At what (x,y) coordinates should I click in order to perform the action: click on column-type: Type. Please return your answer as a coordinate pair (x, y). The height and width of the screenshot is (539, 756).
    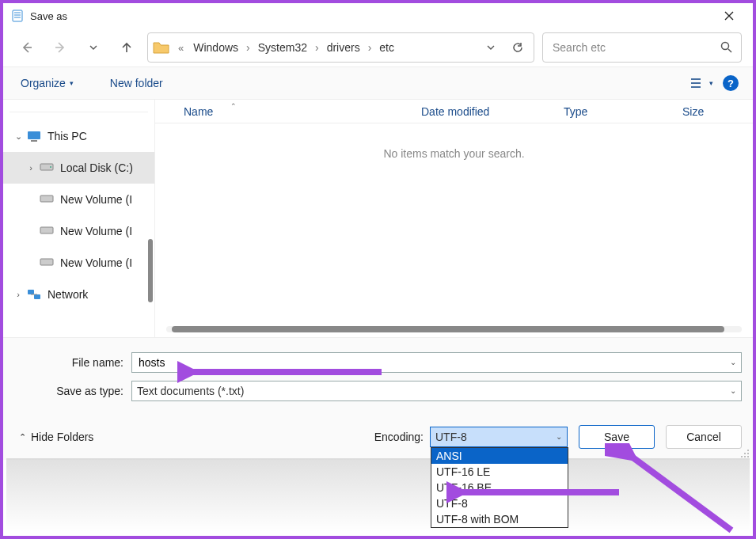
    Looking at the image, I should click on (623, 112).